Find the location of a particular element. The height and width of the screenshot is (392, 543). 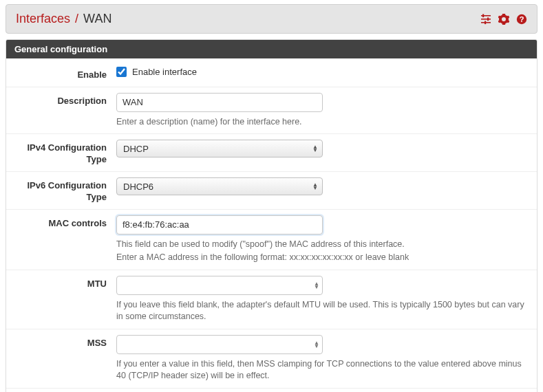

row-description: Description Enter a description (name) f… is located at coordinates (271, 110).